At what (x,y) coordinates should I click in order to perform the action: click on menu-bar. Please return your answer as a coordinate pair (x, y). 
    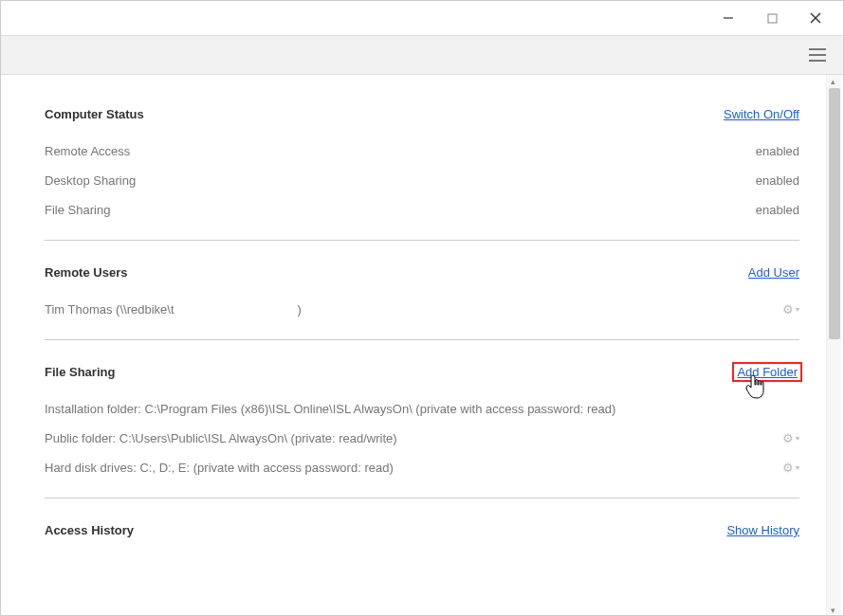
    Looking at the image, I should click on (422, 55).